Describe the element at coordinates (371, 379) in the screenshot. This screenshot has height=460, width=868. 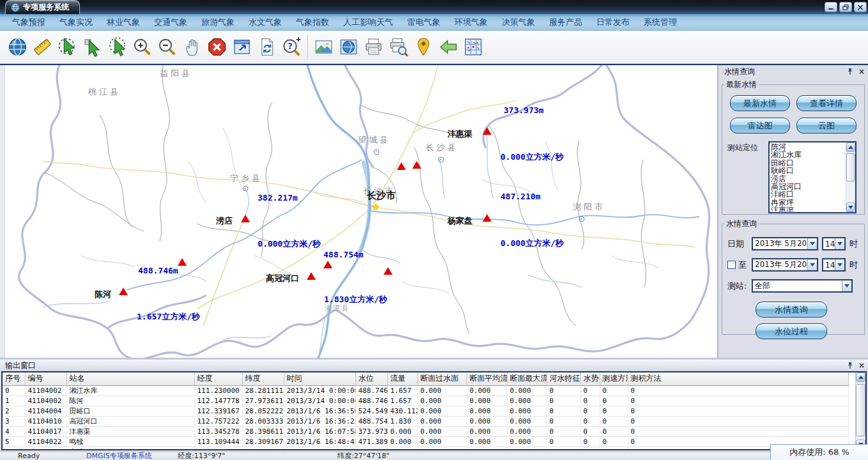
I see `column-header: 水位` at that location.